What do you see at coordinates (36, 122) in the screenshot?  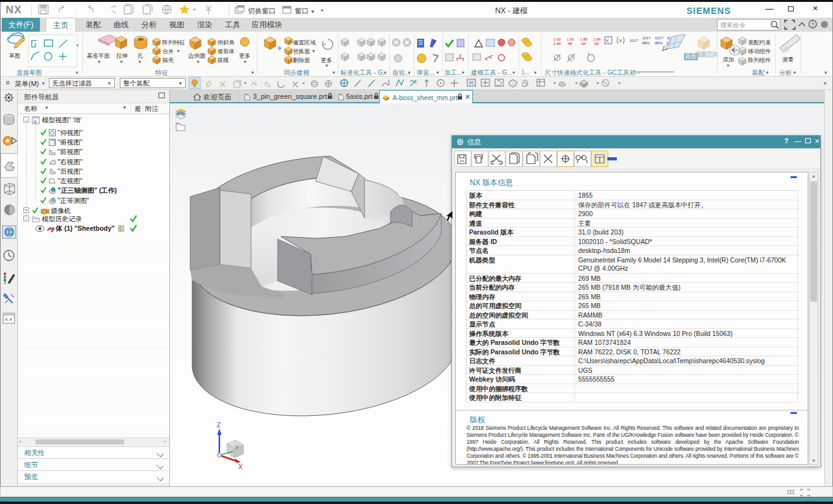 I see `svg-text: a` at bounding box center [36, 122].